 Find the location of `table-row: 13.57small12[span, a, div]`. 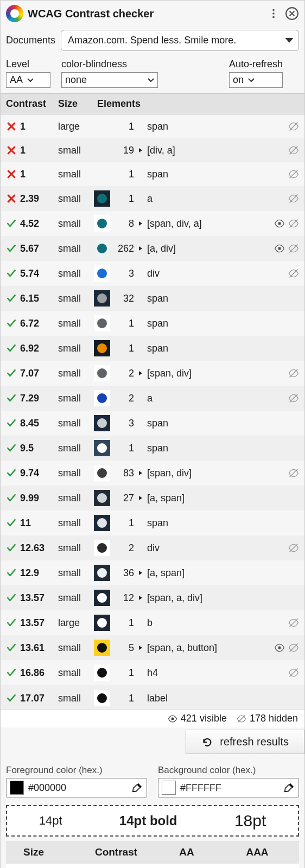

table-row: 13.57small12[span, a, div] is located at coordinates (152, 598).